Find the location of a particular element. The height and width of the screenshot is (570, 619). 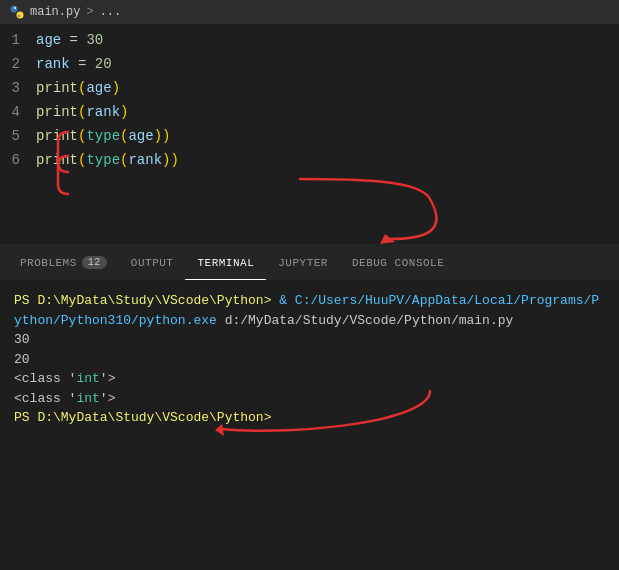

code-line: 4print(rank) is located at coordinates (310, 116).